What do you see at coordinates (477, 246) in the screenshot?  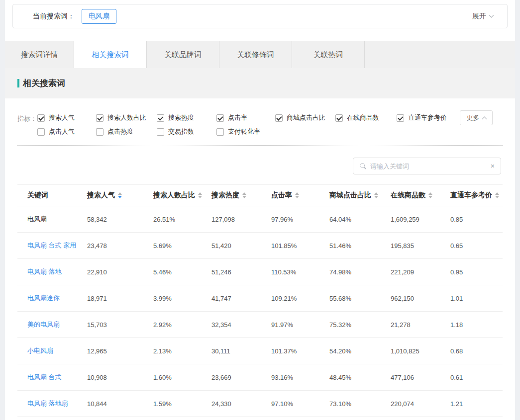 I see `cell: 0.65` at bounding box center [477, 246].